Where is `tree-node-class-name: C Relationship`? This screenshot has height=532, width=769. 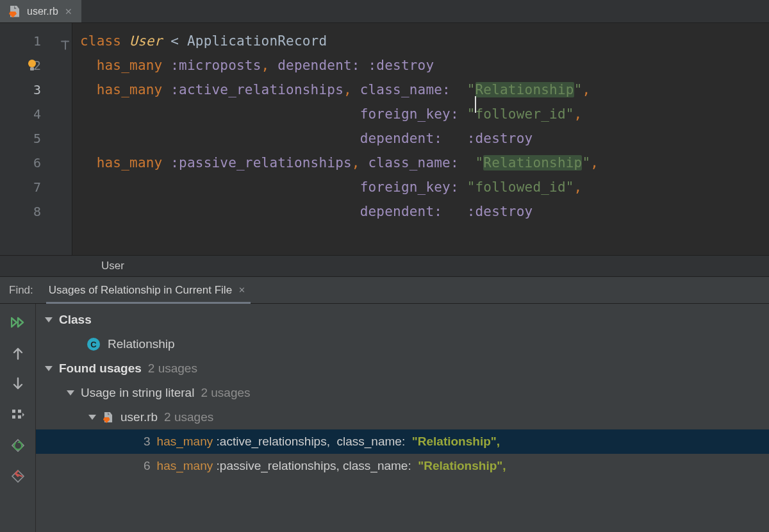 tree-node-class-name: C Relationship is located at coordinates (402, 344).